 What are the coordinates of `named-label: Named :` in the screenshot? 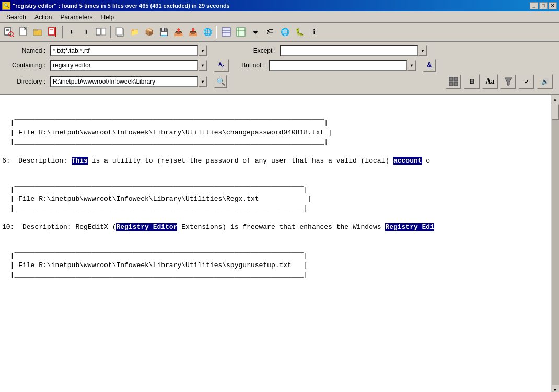 It's located at (26, 51).